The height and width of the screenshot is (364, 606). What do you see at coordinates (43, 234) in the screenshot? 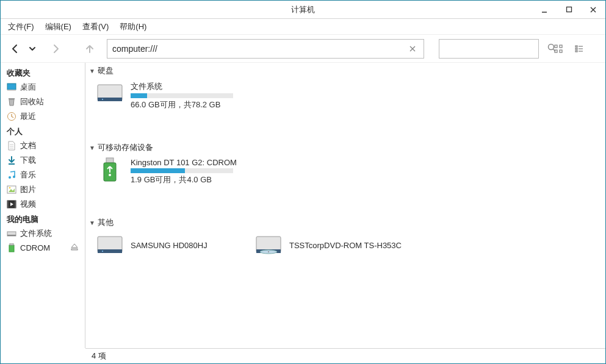
I see `sidebar-item-filesystem: 文件系统` at bounding box center [43, 234].